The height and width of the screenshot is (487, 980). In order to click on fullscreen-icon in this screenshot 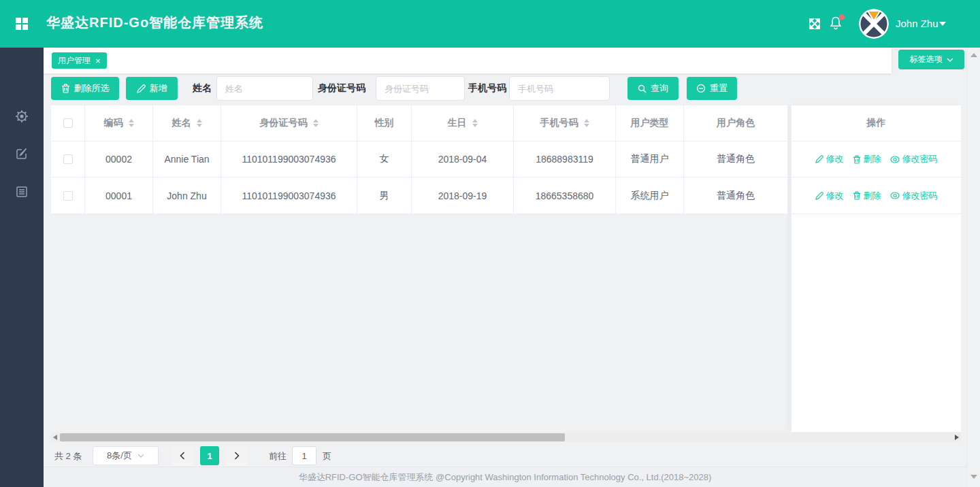, I will do `click(815, 24)`.